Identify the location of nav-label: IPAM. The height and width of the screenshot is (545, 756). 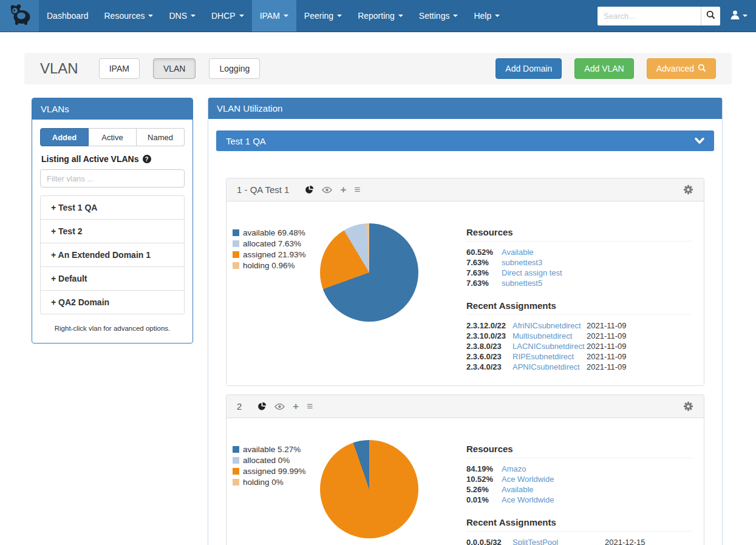
(270, 16).